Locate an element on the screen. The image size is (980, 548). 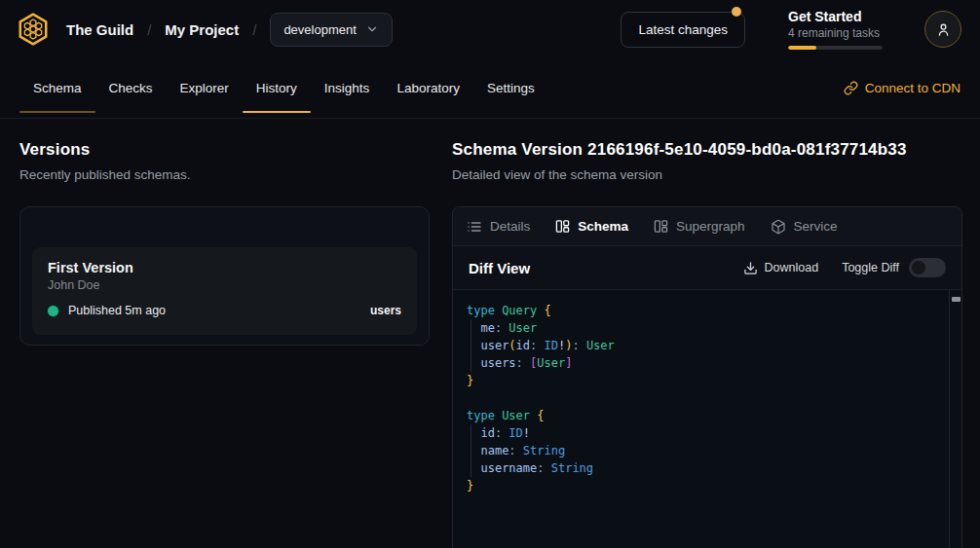
header-actions: Latest changes Get Started 4 remaining t… is located at coordinates (791, 29).